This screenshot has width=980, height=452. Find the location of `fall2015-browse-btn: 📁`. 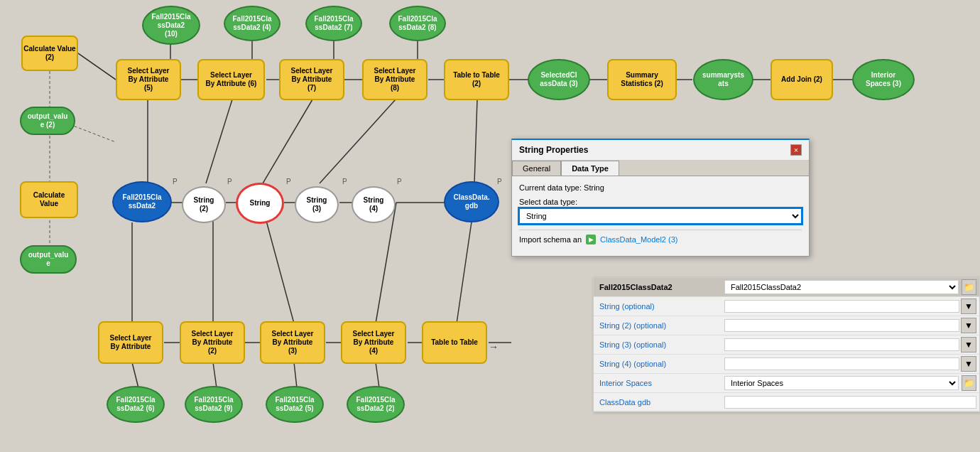

fall2015-browse-btn: 📁 is located at coordinates (969, 287).